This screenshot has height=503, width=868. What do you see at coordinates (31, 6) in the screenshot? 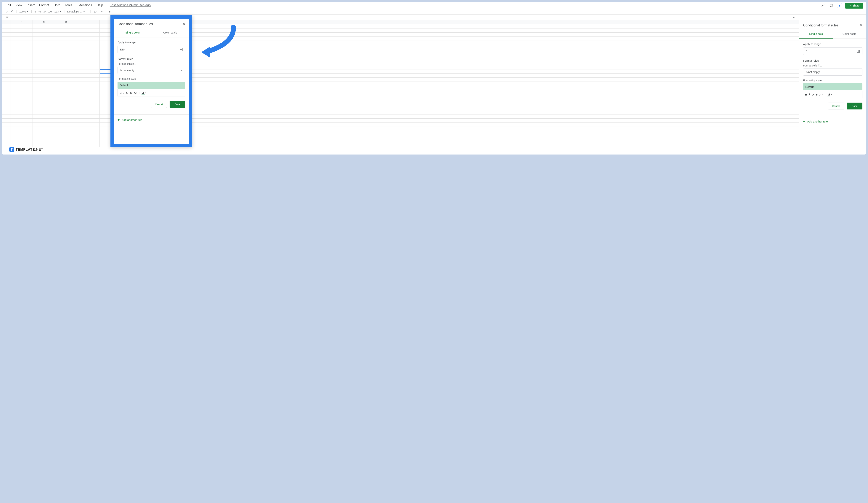
I see `menu-insert: Insert` at bounding box center [31, 6].